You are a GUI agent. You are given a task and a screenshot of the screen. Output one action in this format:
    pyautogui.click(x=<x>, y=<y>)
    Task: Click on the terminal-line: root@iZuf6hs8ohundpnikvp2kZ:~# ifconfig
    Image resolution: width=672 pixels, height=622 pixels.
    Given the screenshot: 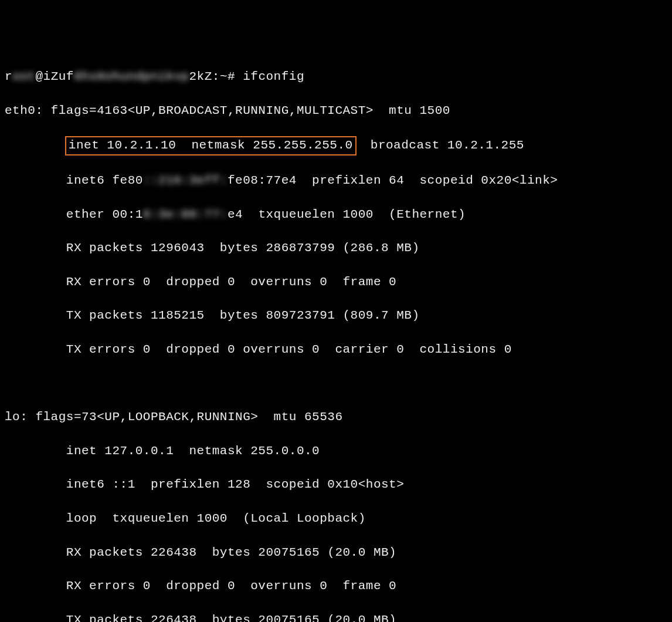 What is the action you would take?
    pyautogui.click(x=336, y=77)
    